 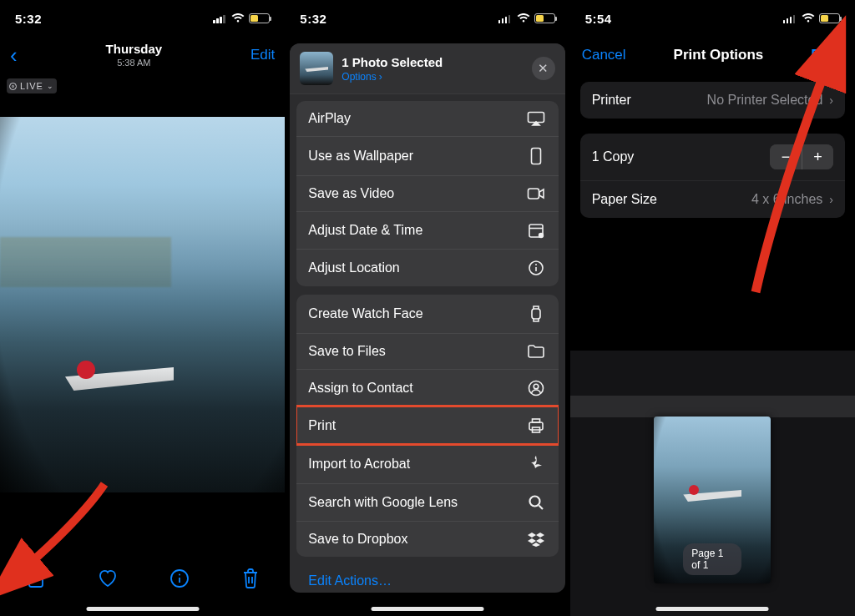 I want to click on paper-size-label: Paper Size, so click(x=625, y=199).